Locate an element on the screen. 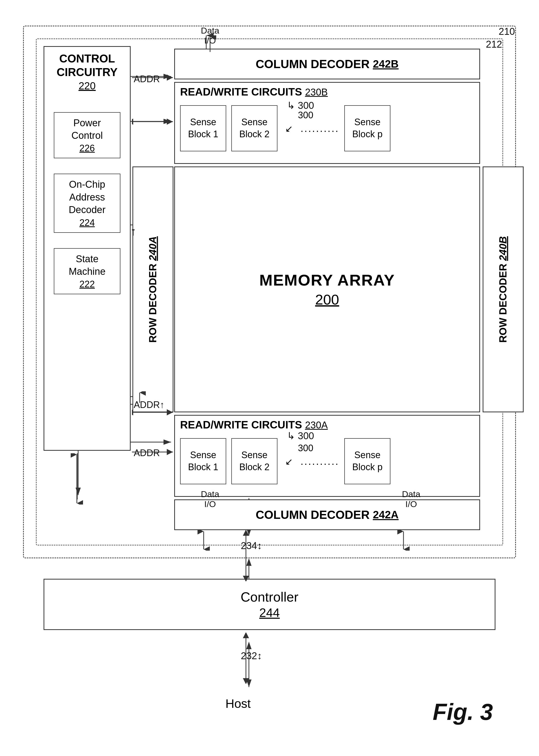 The width and height of the screenshot is (539, 756). sense-block-top-p: Sense Block p is located at coordinates (367, 128).